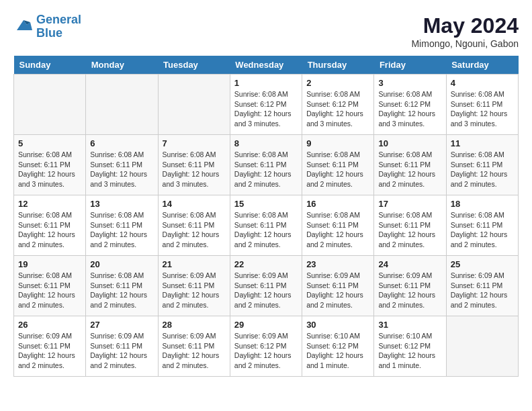  What do you see at coordinates (465, 26) in the screenshot?
I see `month-title: May 2024` at bounding box center [465, 26].